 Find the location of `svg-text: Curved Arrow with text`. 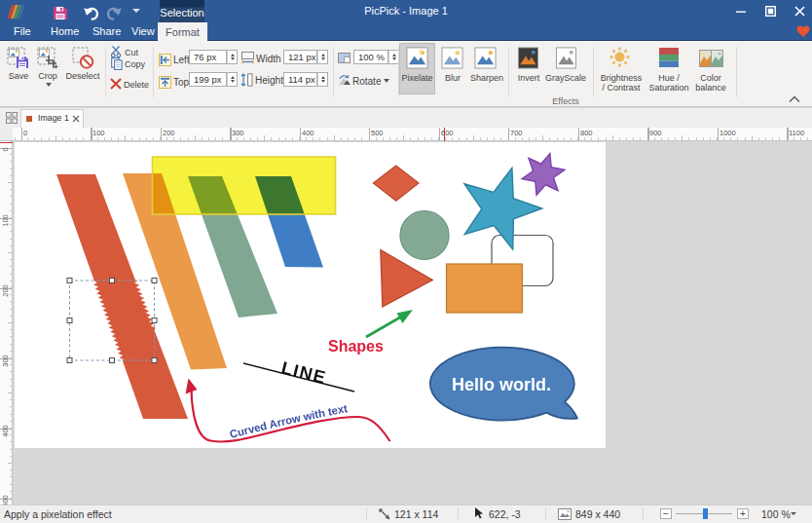

svg-text: Curved Arrow with text is located at coordinates (288, 421).